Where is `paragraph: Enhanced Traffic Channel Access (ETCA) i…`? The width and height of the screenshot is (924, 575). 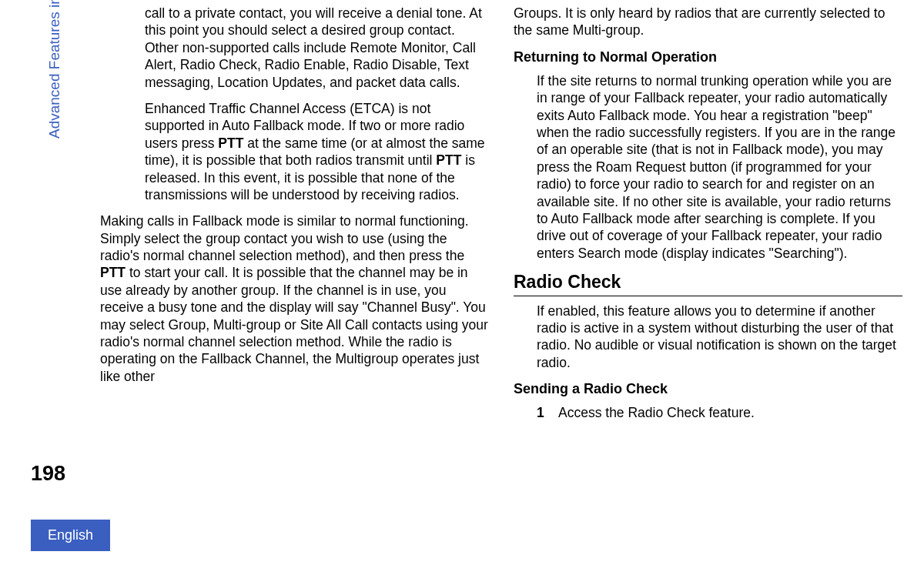 paragraph: Enhanced Traffic Channel Access (ETCA) i… is located at coordinates (294, 152).